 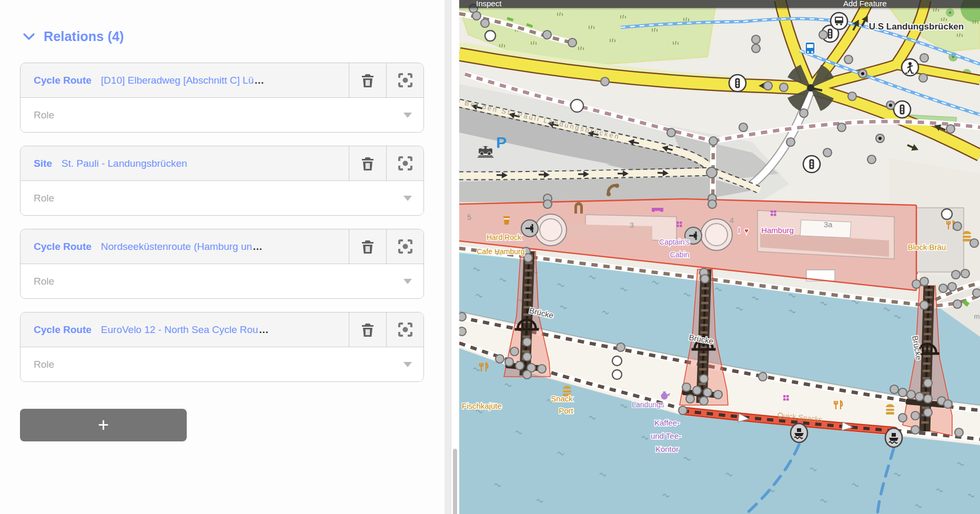 I want to click on relation-card: Site St. Pauli - Landungsbrücken, so click(x=222, y=181).